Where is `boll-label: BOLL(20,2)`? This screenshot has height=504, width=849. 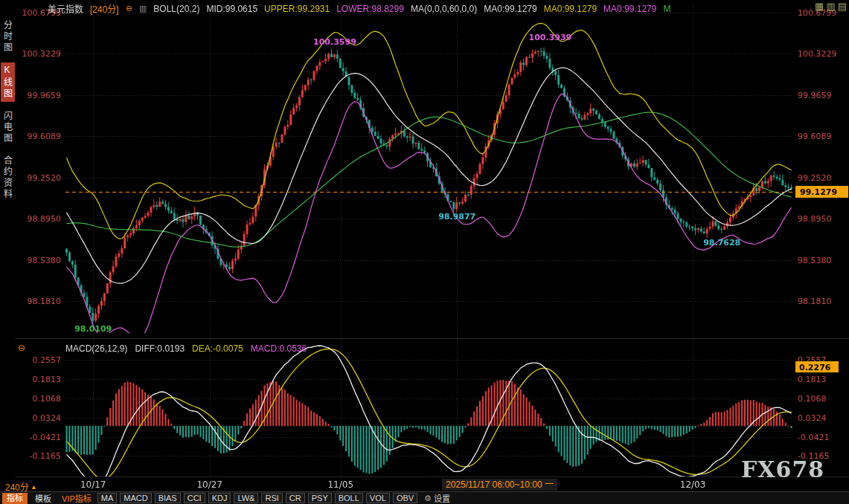
boll-label: BOLL(20,2) is located at coordinates (176, 9).